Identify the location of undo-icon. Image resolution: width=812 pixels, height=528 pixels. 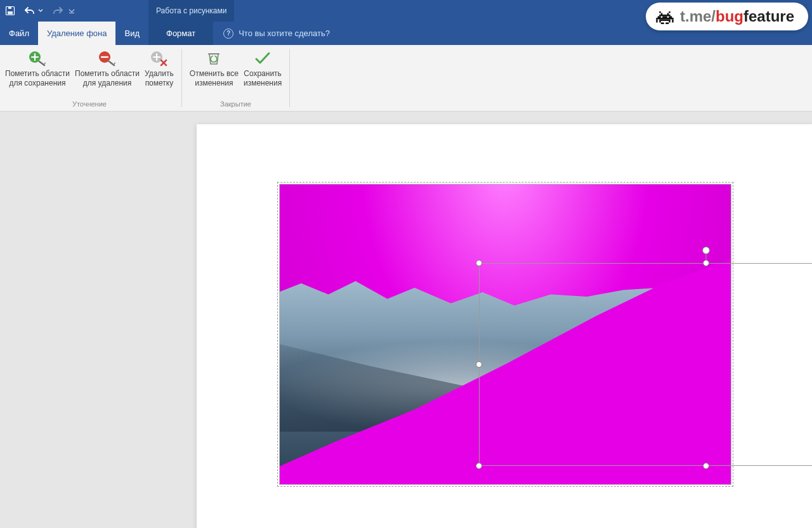
(34, 11).